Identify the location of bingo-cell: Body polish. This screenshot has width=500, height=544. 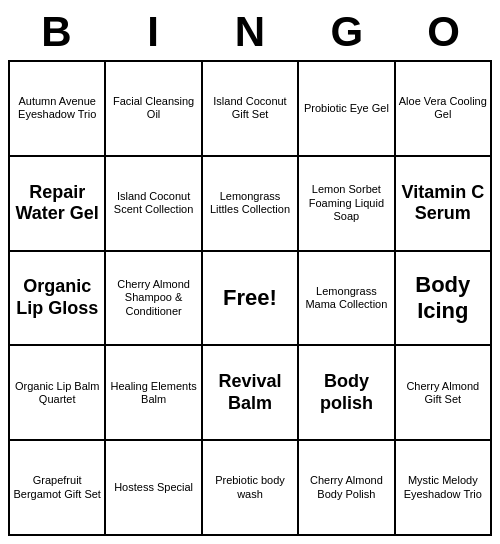
(347, 394).